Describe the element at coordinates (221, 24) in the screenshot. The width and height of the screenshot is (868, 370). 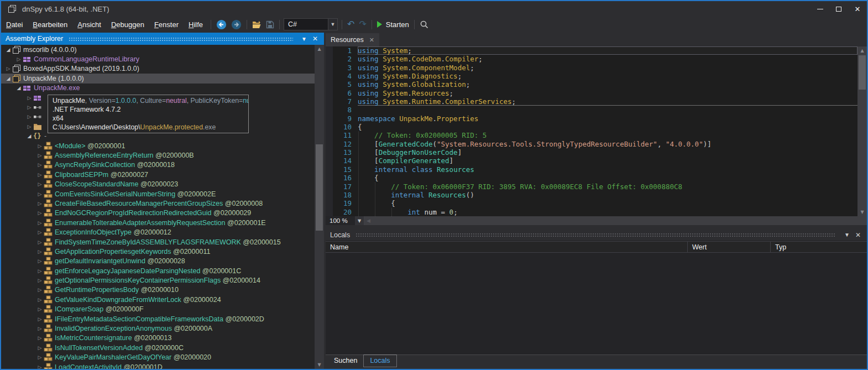
I see `navigate-back-button` at that location.